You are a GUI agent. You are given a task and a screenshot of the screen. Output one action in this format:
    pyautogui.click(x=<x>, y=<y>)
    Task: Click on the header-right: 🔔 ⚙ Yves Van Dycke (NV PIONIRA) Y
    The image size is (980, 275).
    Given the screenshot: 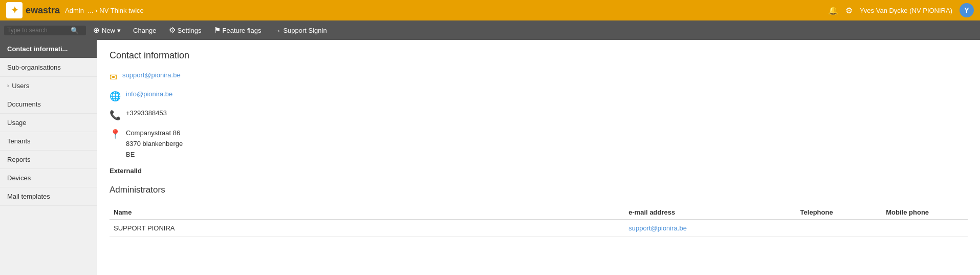 What is the action you would take?
    pyautogui.click(x=901, y=10)
    